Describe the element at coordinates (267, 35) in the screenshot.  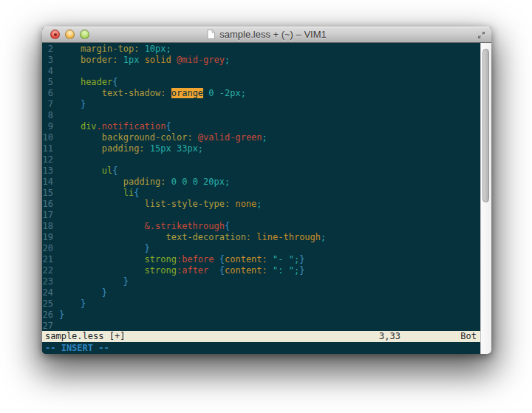
I see `title-bar: sample.less + (~) – VIM1` at that location.